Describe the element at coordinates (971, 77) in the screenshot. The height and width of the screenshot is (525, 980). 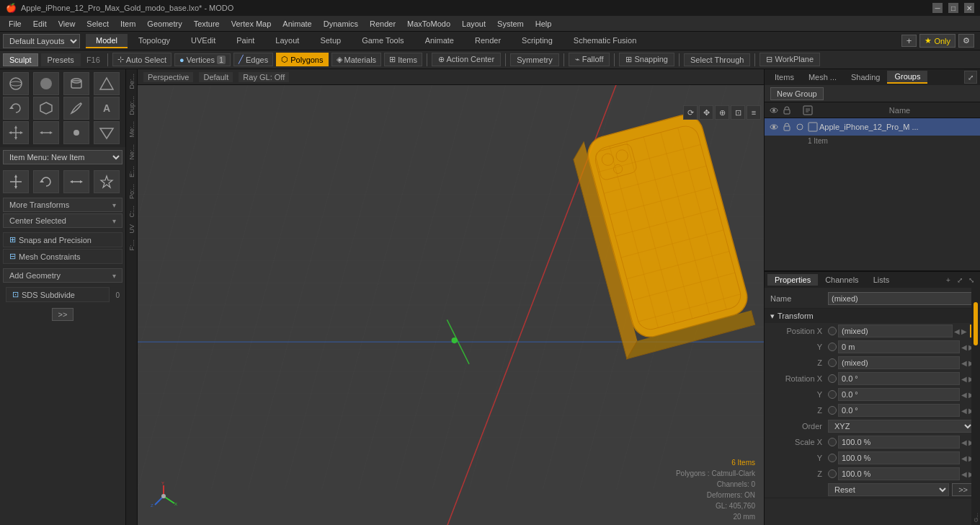
I see `panel-expand-btn: ⤢` at that location.